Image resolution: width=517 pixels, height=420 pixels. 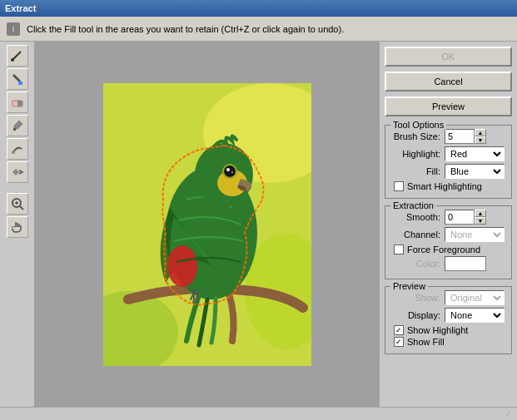 What do you see at coordinates (480, 221) in the screenshot?
I see `smooth-down: ▼` at bounding box center [480, 221].